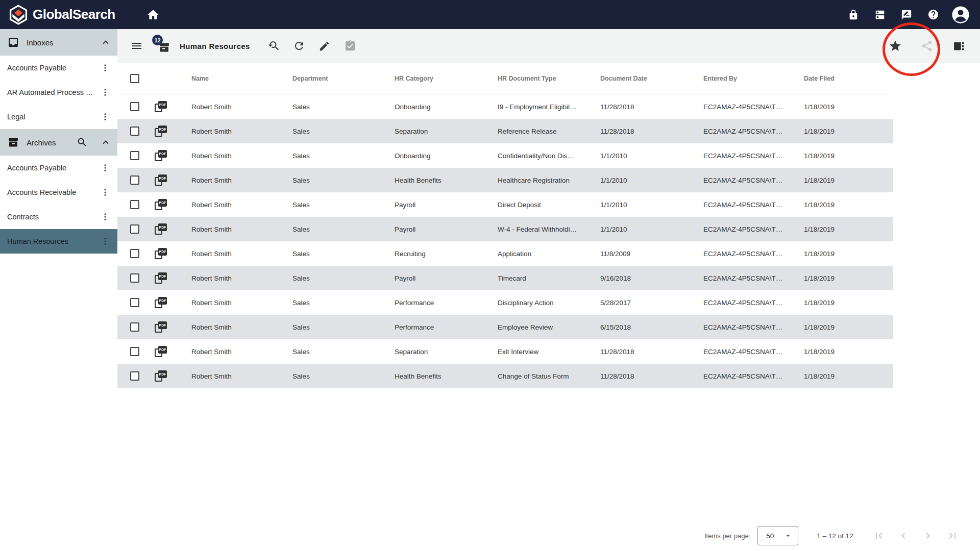  I want to click on sidebar-archive-item: AR Automated Process …, so click(59, 92).